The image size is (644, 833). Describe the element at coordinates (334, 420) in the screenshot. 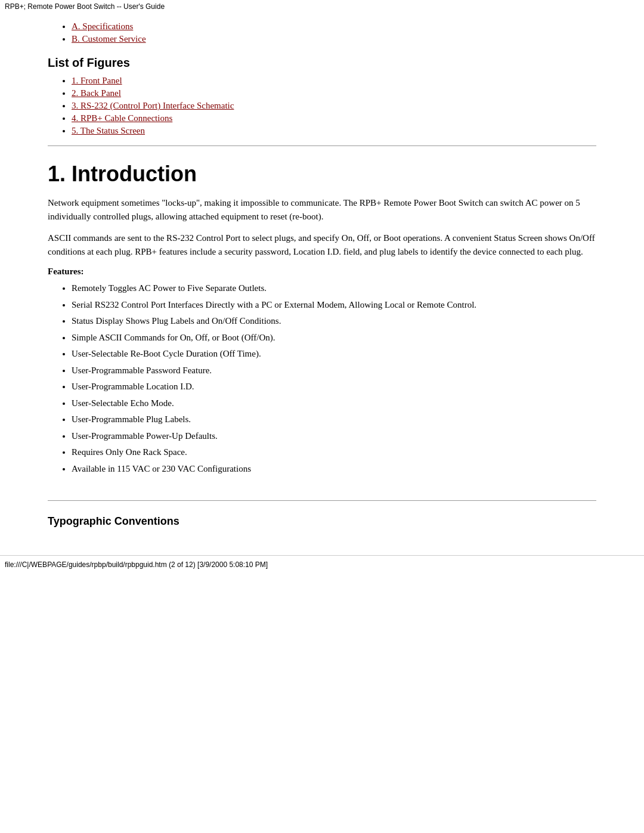

I see `feature-item-9: User-Programmable Plug Labels.` at that location.